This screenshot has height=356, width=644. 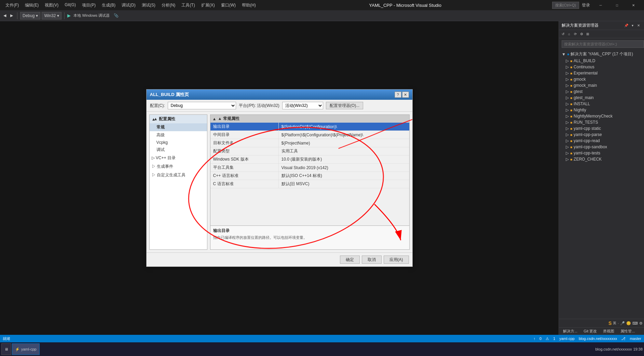 What do you see at coordinates (603, 44) in the screenshot?
I see `solution-search-input` at bounding box center [603, 44].